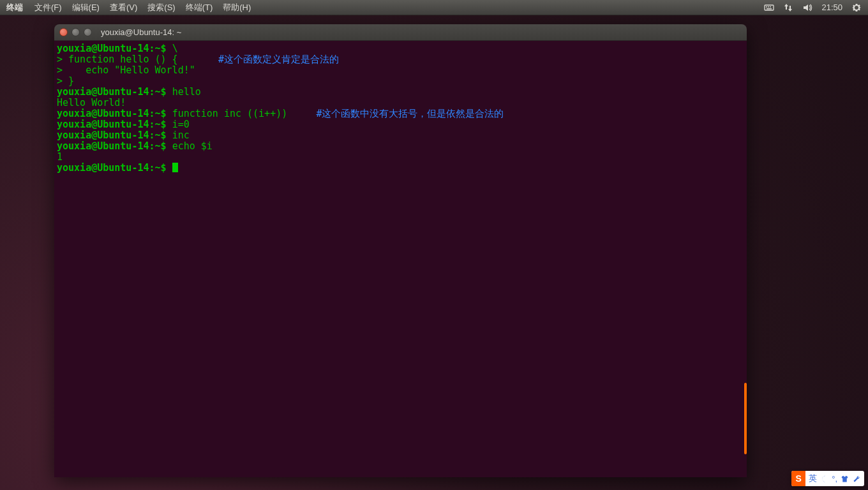  I want to click on terminal-command: hello, so click(186, 92).